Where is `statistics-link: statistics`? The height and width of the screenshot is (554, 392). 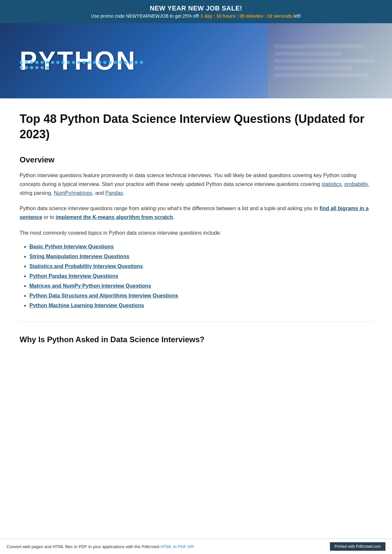 statistics-link: statistics is located at coordinates (331, 184).